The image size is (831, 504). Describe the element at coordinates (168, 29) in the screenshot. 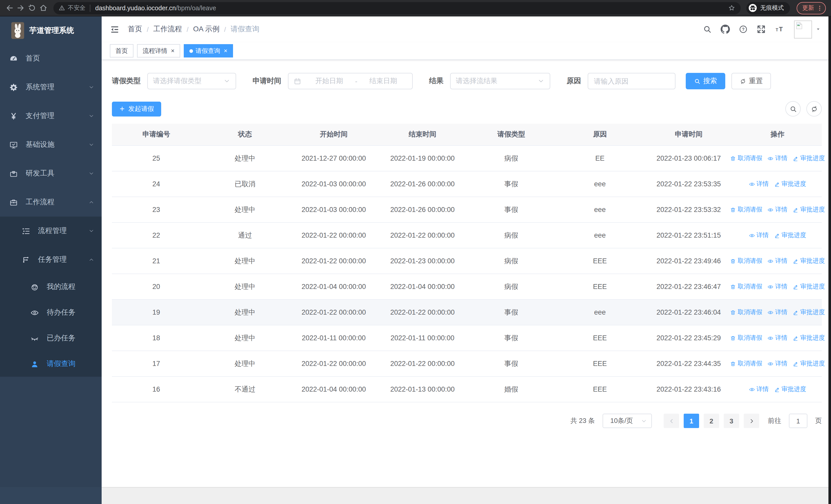

I see `breadcrumb-item: 工作流程` at that location.